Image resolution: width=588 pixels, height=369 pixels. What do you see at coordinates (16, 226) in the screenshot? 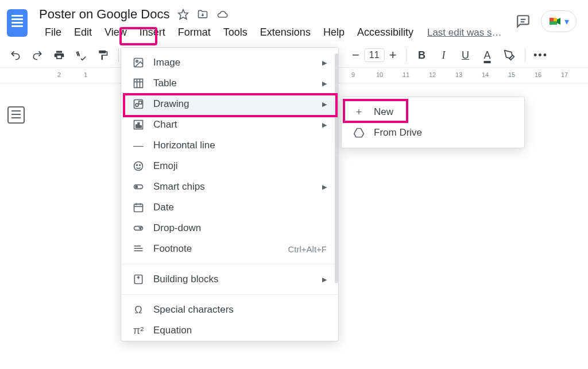
I see `left-rail` at bounding box center [16, 226].